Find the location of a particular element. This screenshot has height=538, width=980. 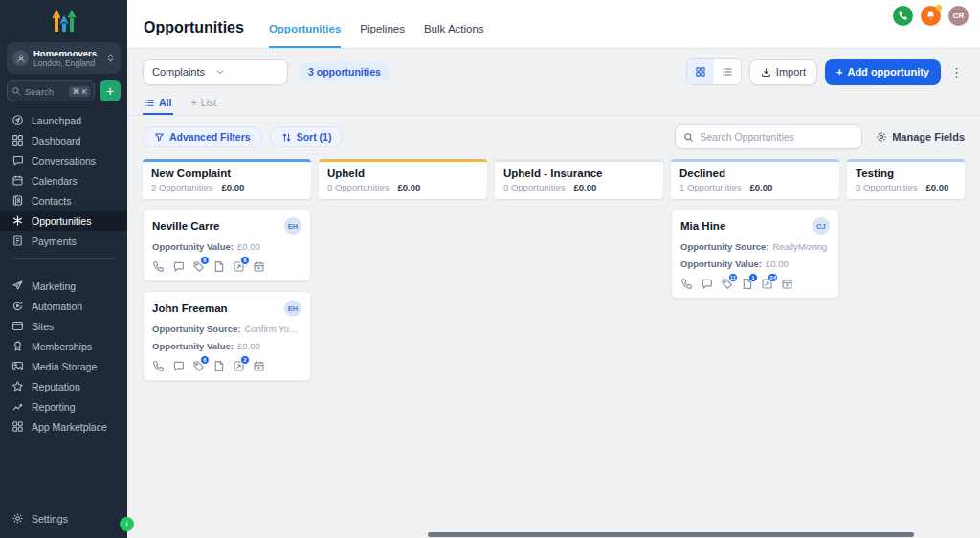

account-avatar-icon is located at coordinates (21, 57).